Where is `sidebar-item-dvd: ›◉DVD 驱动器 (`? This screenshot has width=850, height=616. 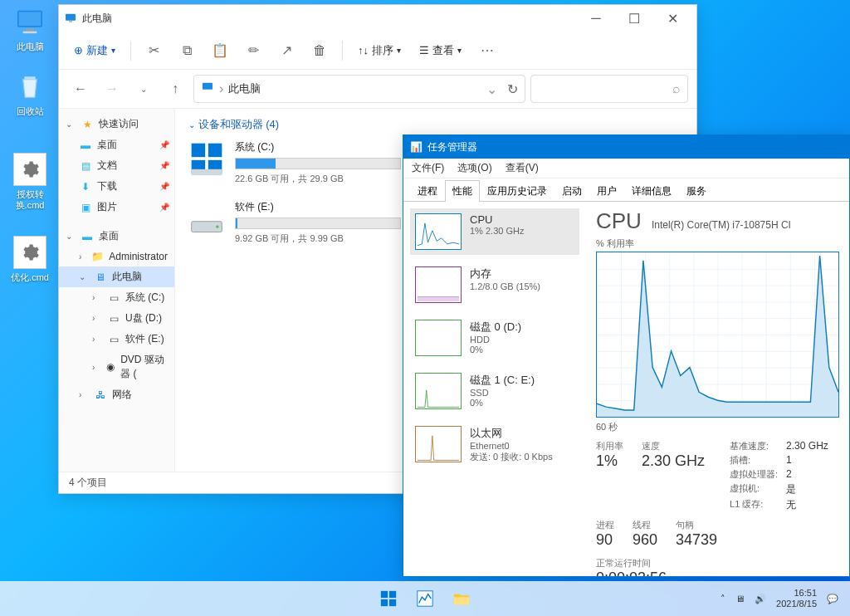 sidebar-item-dvd: ›◉DVD 驱动器 ( is located at coordinates (116, 367).